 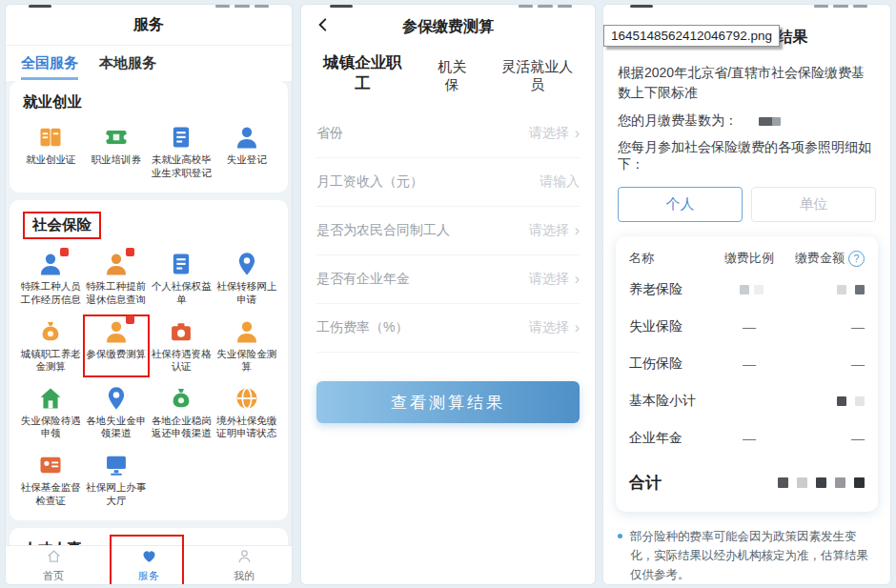 I want to click on field-label: 工伤费率（%）, so click(x=362, y=328).